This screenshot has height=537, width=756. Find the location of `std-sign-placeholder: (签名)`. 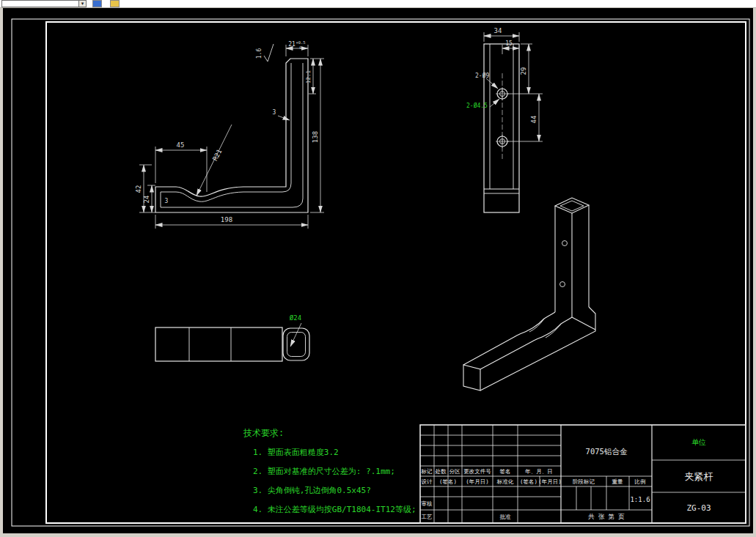

std-sign-placeholder: (签名) is located at coordinates (529, 482).